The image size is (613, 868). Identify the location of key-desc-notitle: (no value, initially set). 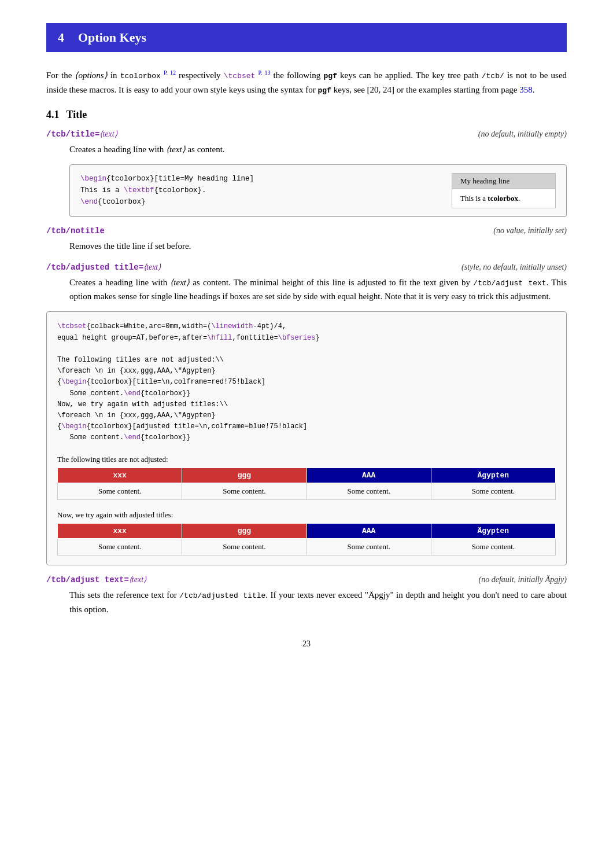
(530, 231).